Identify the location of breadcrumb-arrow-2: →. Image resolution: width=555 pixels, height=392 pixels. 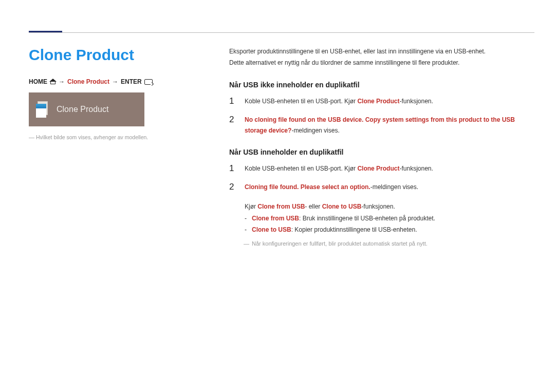
(115, 82).